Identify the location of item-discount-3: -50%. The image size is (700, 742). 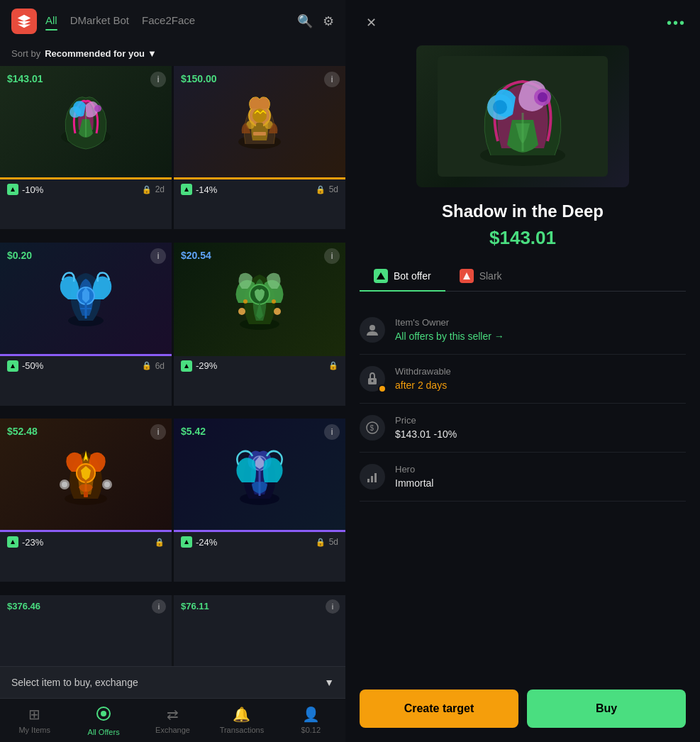
(26, 366).